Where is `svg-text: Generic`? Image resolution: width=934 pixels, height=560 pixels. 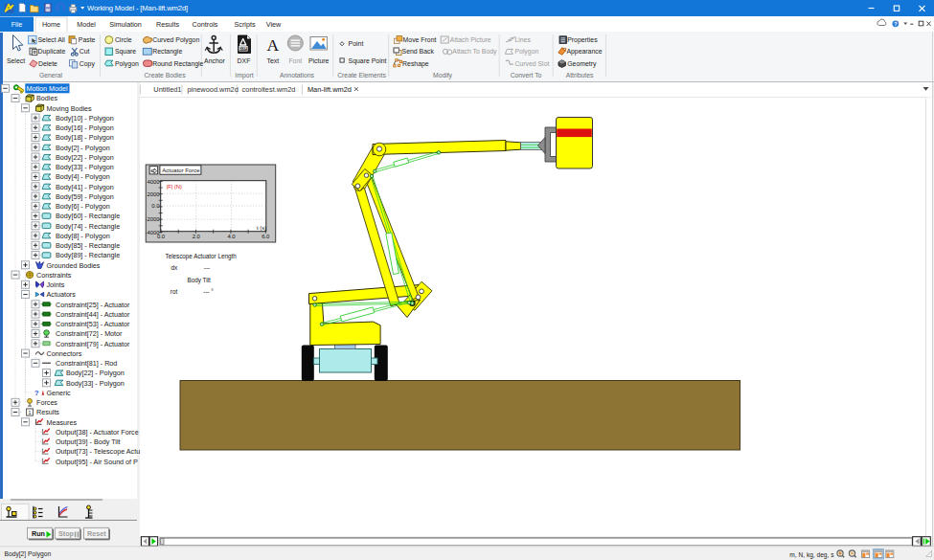 svg-text: Generic is located at coordinates (59, 392).